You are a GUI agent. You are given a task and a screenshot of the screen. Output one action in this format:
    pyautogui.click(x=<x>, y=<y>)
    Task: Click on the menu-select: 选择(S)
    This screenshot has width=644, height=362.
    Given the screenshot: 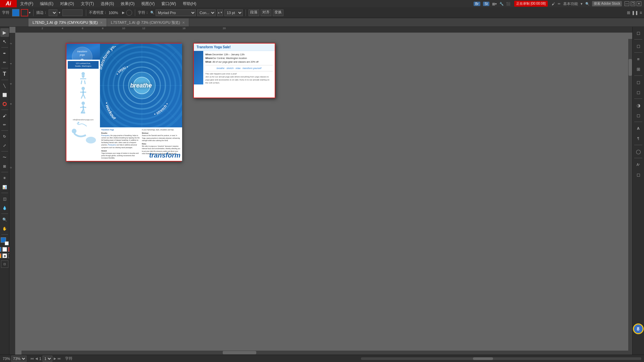 What is the action you would take?
    pyautogui.click(x=107, y=4)
    